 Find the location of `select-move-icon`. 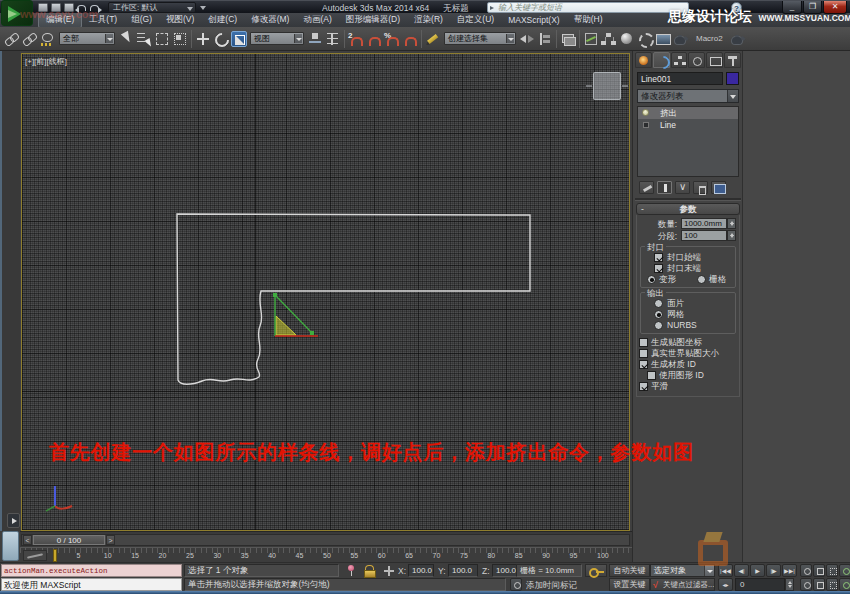

select-move-icon is located at coordinates (203, 39).